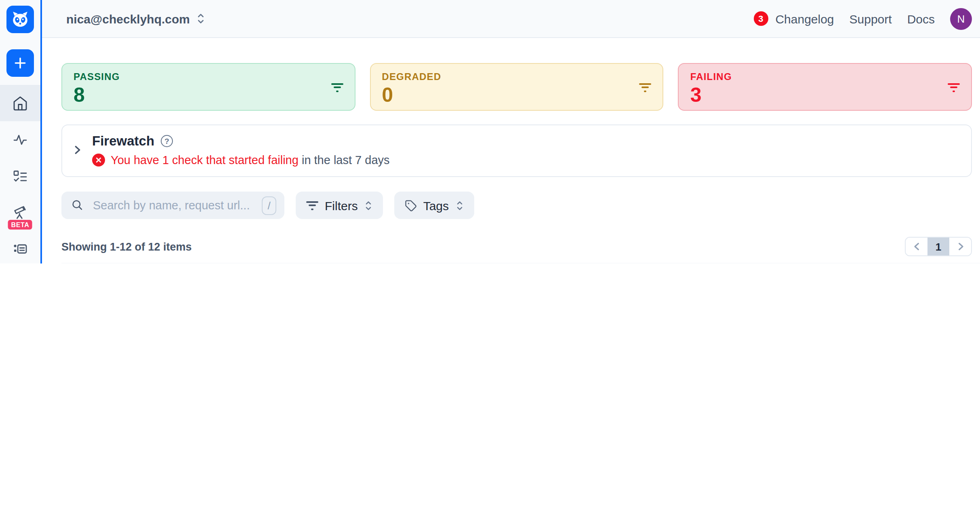 Image resolution: width=980 pixels, height=527 pixels. Describe the element at coordinates (517, 247) in the screenshot. I see `list-meta-row: Showing 1-12 of 12 items 1` at that location.